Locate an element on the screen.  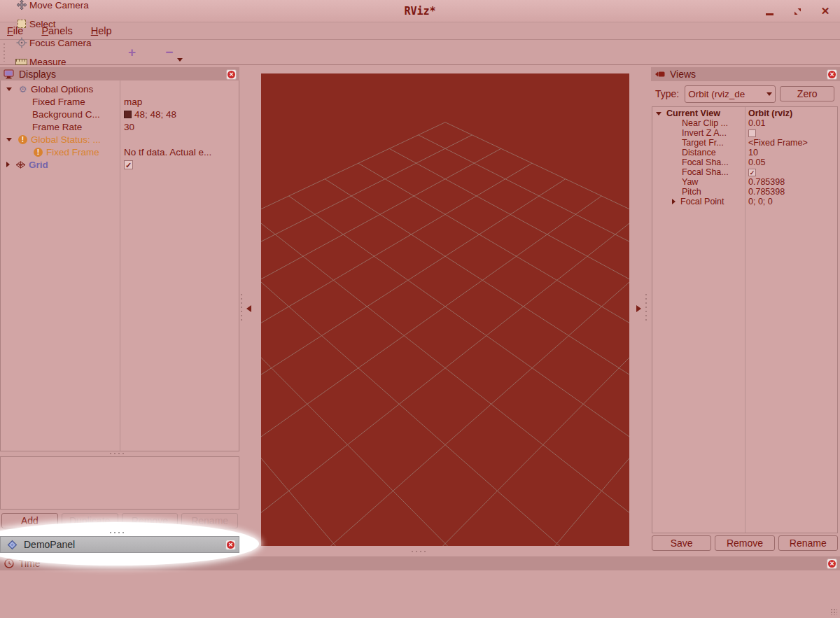
tree-row-label: Invert Z A... is located at coordinates (704, 133).